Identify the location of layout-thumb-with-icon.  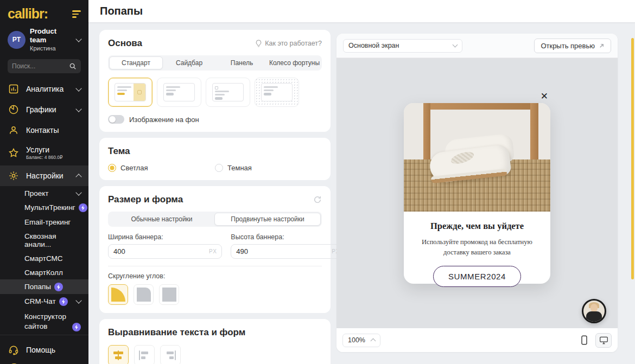
(228, 92).